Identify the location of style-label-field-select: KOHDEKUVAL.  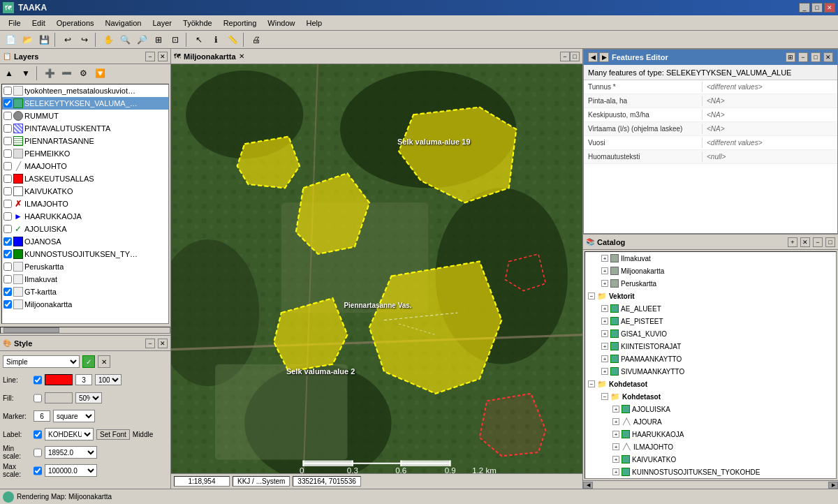
(69, 434).